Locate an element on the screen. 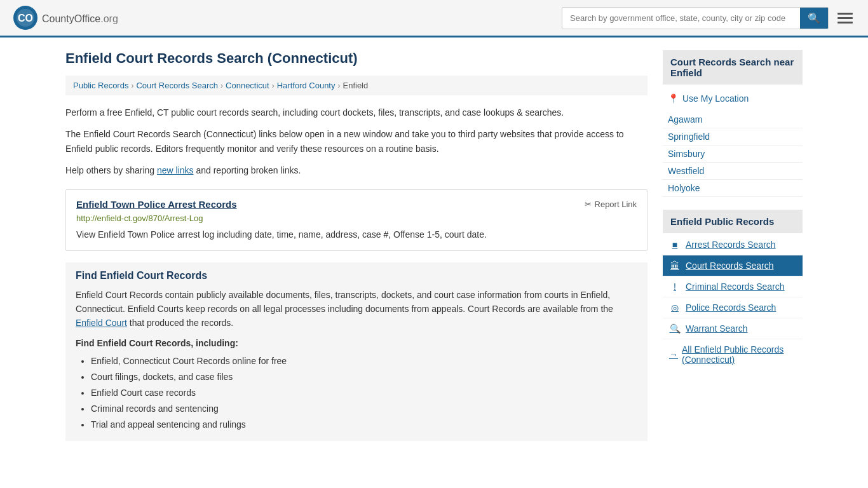 The height and width of the screenshot is (488, 868). intro-paragraph-2: The Enfield Court Records Search (Connec… is located at coordinates (356, 141).